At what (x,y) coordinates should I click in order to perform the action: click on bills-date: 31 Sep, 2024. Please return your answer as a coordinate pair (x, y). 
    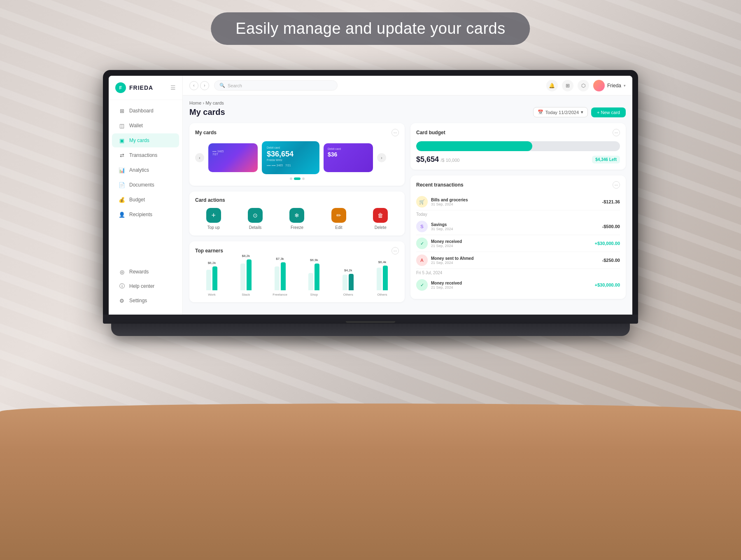
    Looking at the image, I should click on (515, 204).